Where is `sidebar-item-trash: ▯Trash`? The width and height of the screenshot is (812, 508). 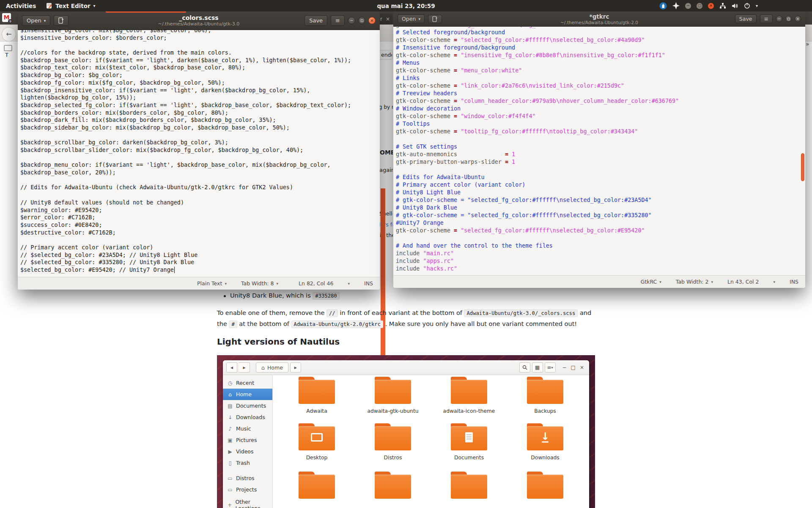
sidebar-item-trash: ▯Trash is located at coordinates (248, 463).